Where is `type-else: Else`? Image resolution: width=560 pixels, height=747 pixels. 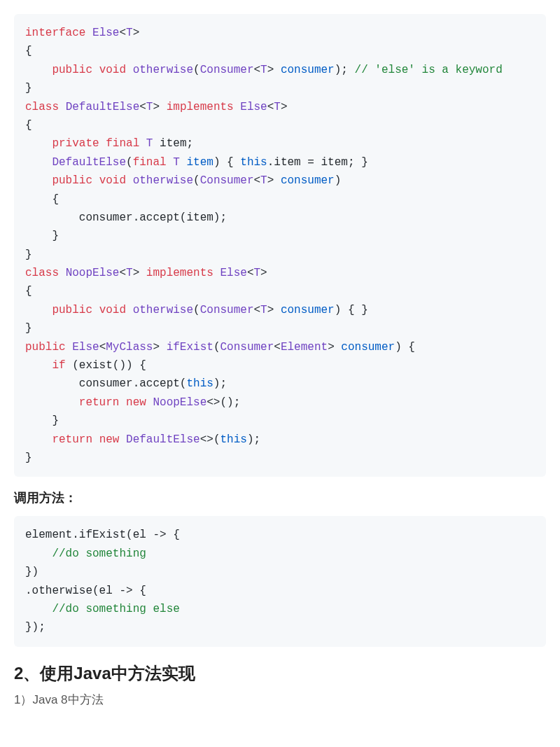
type-else: Else is located at coordinates (106, 33).